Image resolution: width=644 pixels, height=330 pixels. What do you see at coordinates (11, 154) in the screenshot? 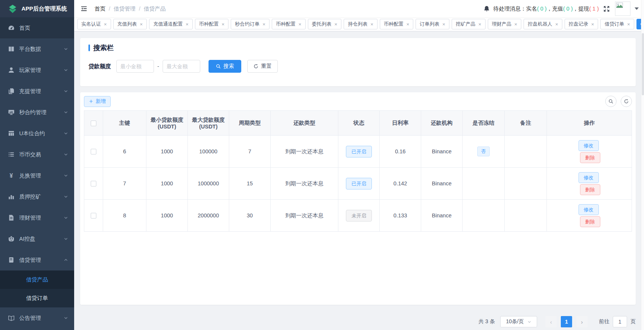
I see `list-icon` at bounding box center [11, 154].